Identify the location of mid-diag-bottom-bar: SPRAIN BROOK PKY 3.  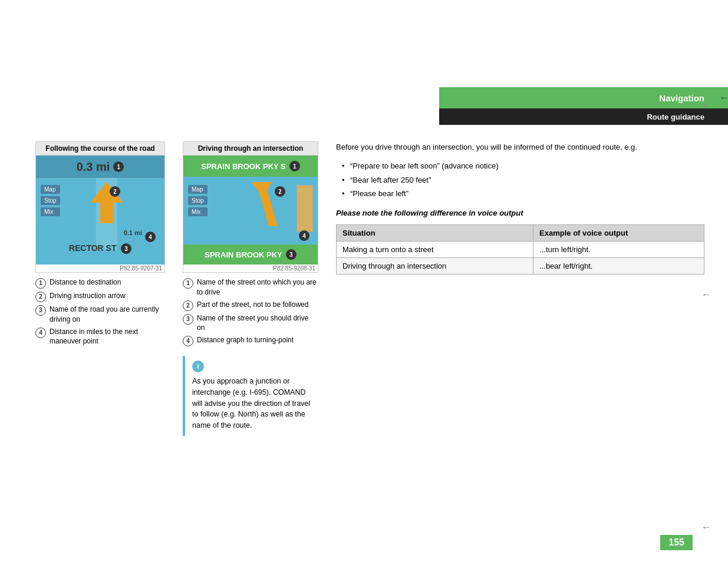
(251, 254).